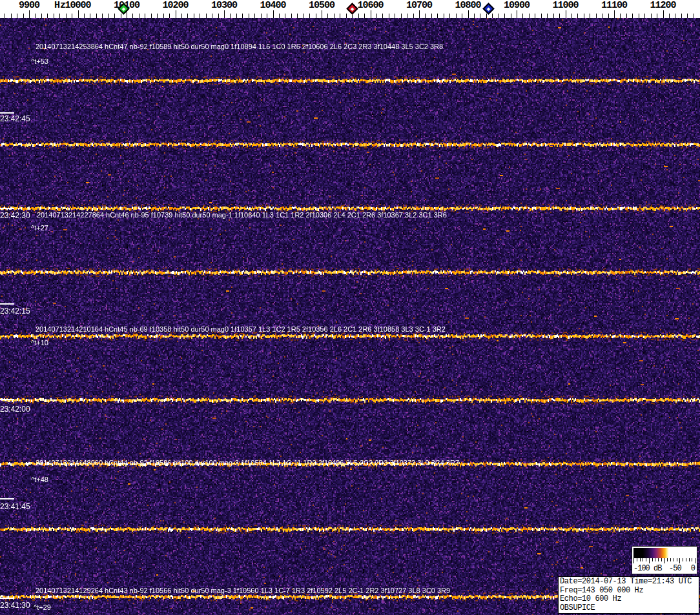 The image size is (700, 615). I want to click on freq-tick-label: 10500, so click(322, 5).